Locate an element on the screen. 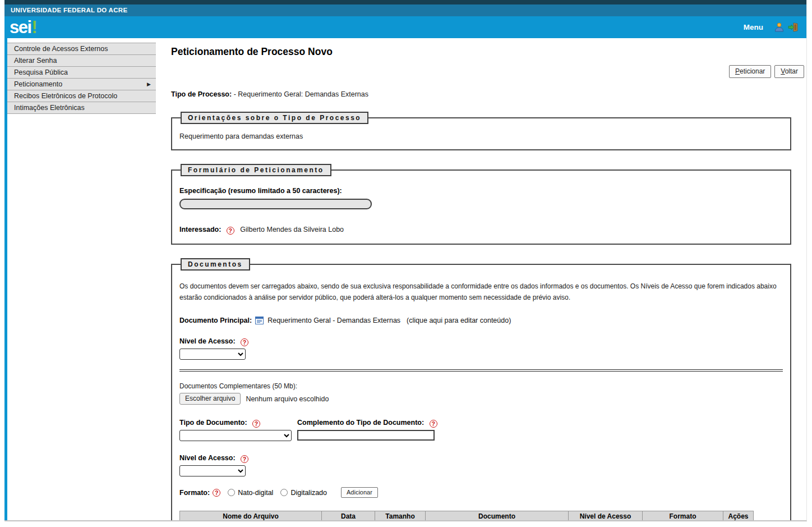 The width and height of the screenshot is (812, 527). nivel-acesso-1-label: Nível de Acesso: is located at coordinates (207, 341).